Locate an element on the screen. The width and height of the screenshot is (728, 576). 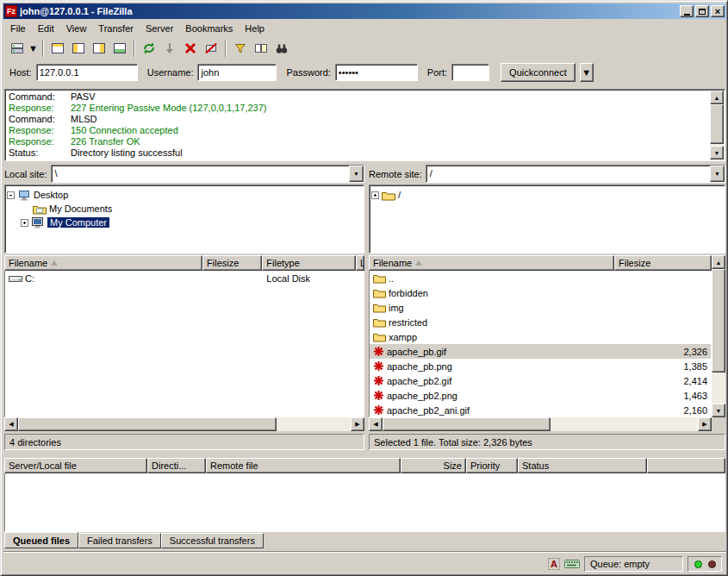
site-manager-button is located at coordinates (17, 48).